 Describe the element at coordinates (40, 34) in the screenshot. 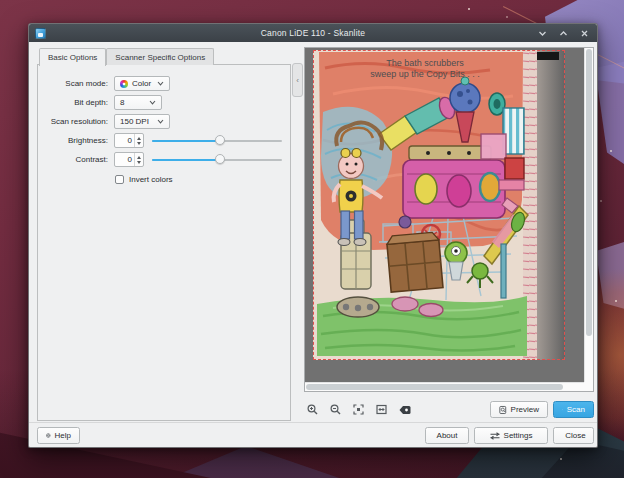

I see `skanlite-app-icon` at that location.